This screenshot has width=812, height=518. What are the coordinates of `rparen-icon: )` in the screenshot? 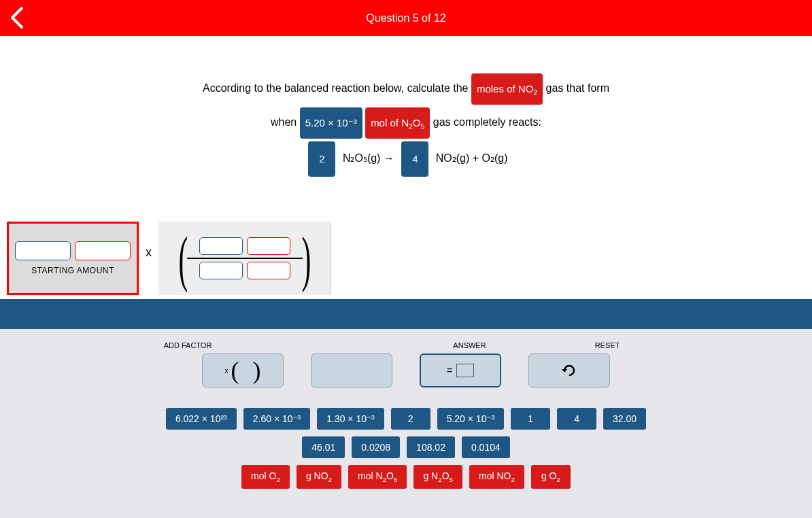 It's located at (257, 370).